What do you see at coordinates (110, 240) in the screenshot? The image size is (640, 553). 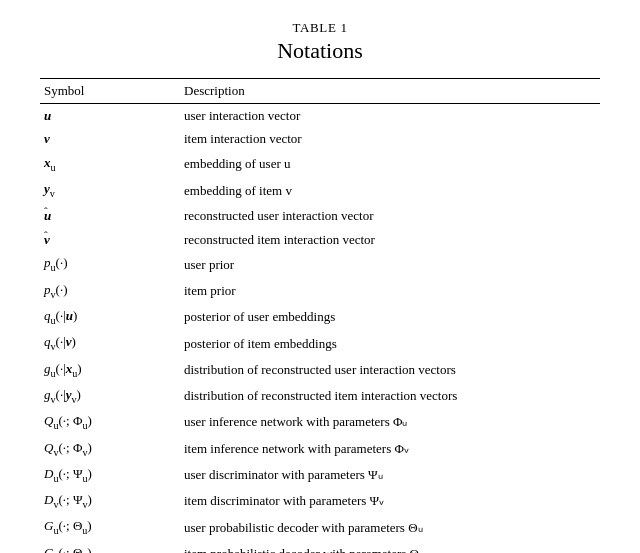 I see `symbol-cell: ˆv` at bounding box center [110, 240].